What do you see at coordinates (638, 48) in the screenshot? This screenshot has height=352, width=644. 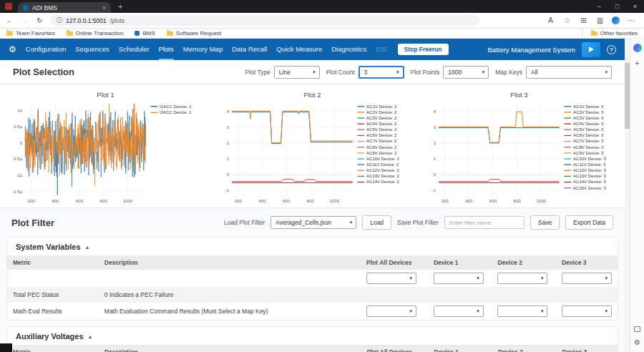 I see `copilot-icon` at bounding box center [638, 48].